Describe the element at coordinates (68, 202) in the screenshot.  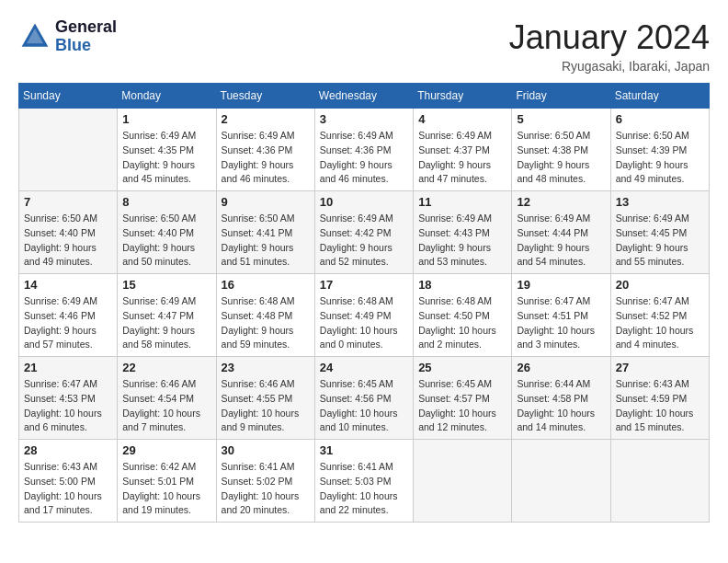
I see `day-number: 7` at that location.